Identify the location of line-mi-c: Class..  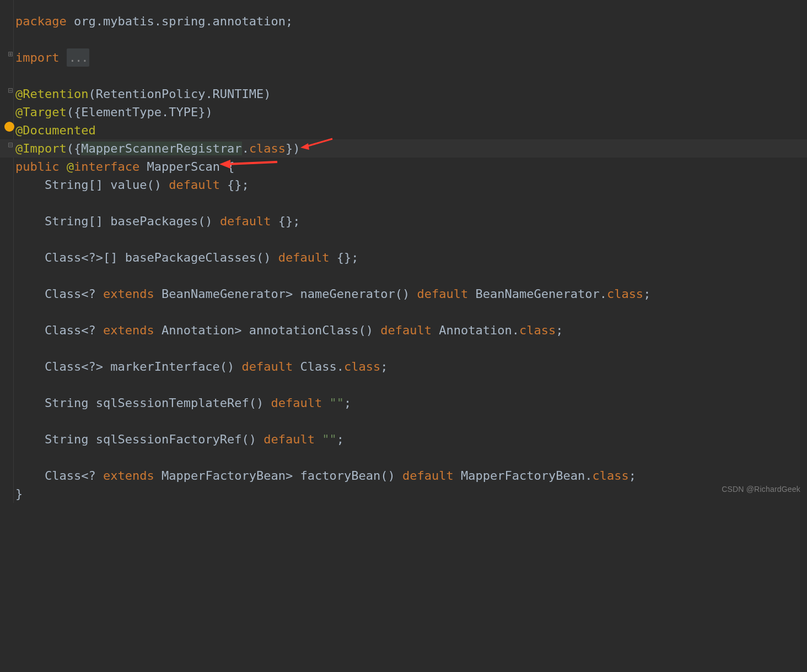
(319, 367).